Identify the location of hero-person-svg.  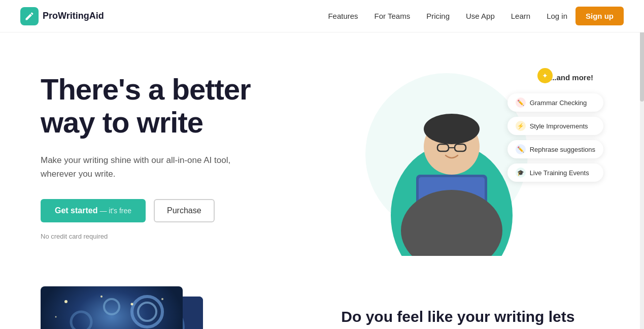
(452, 164).